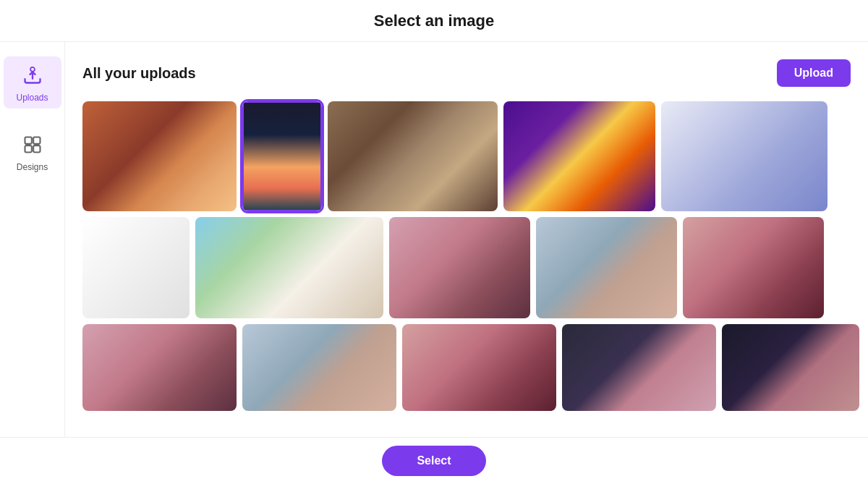  Describe the element at coordinates (434, 21) in the screenshot. I see `header: Select an image` at that location.